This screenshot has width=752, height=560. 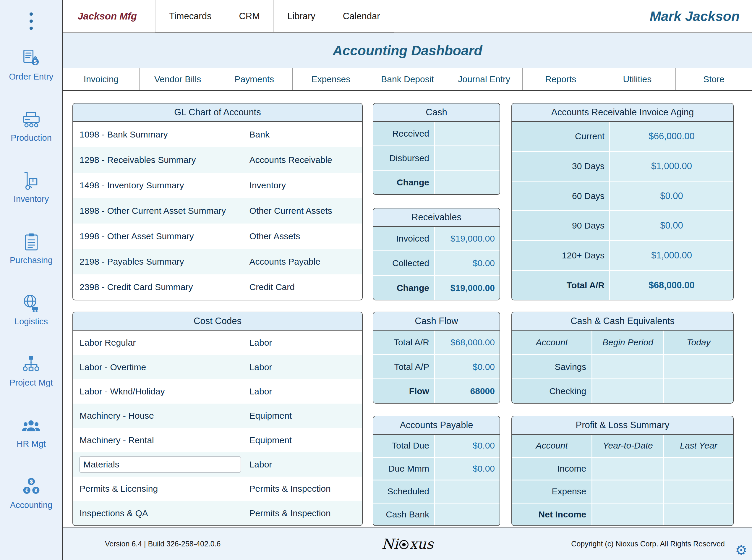 I want to click on gl-account-row: 1998 - Other Asset Summary Other Assets, so click(x=218, y=236).